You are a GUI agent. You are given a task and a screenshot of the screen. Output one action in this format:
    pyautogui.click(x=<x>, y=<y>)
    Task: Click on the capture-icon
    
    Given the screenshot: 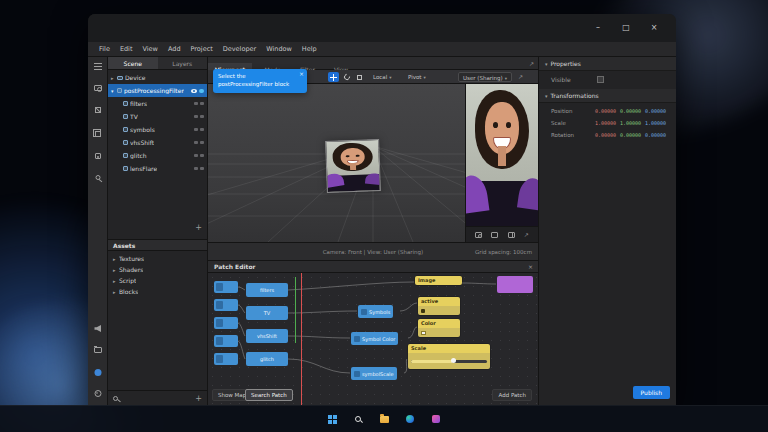 What is the action you would take?
    pyautogui.click(x=98, y=88)
    